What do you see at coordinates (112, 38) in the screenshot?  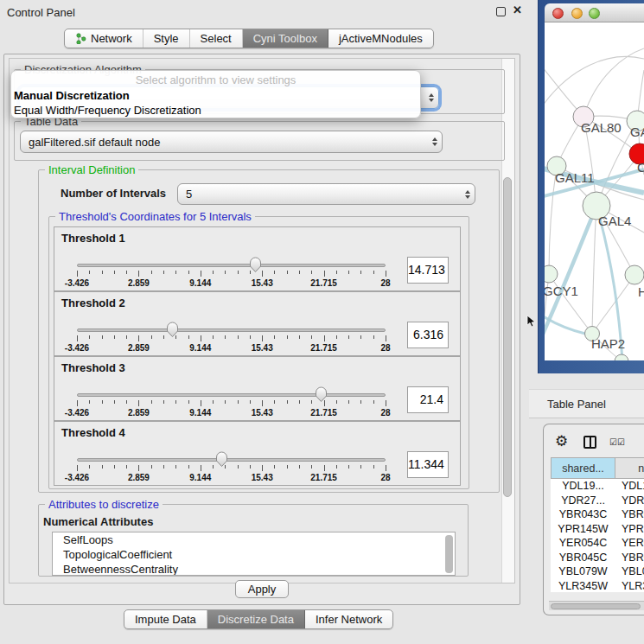 I see `tab-label: Network` at bounding box center [112, 38].